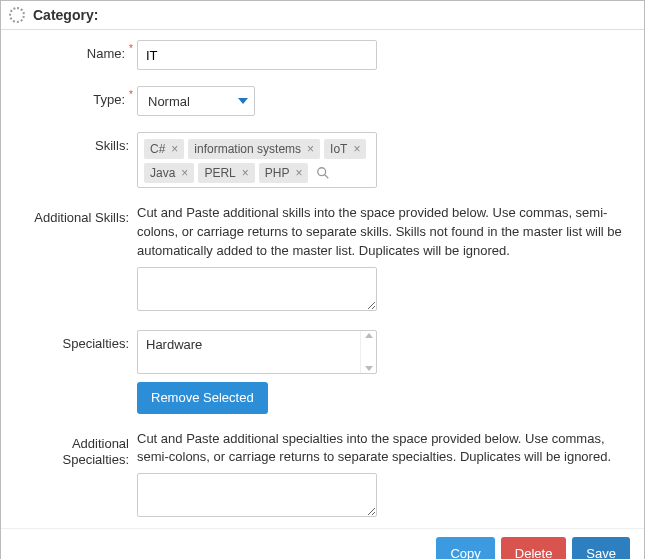  Describe the element at coordinates (534, 548) in the screenshot. I see `delete-button: Delete` at that location.